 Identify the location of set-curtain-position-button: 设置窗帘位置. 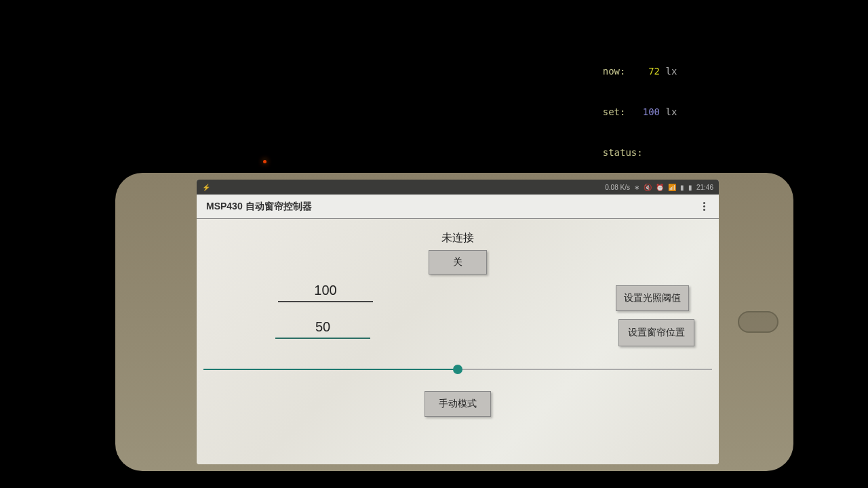
(656, 333).